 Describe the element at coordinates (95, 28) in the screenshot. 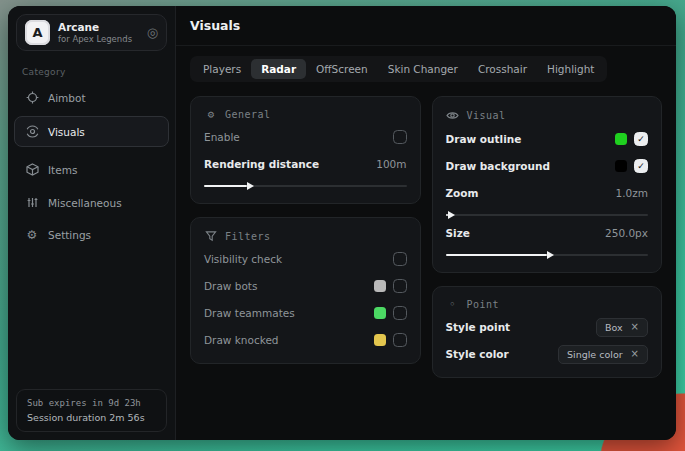

I see `app-name: Arcane` at that location.